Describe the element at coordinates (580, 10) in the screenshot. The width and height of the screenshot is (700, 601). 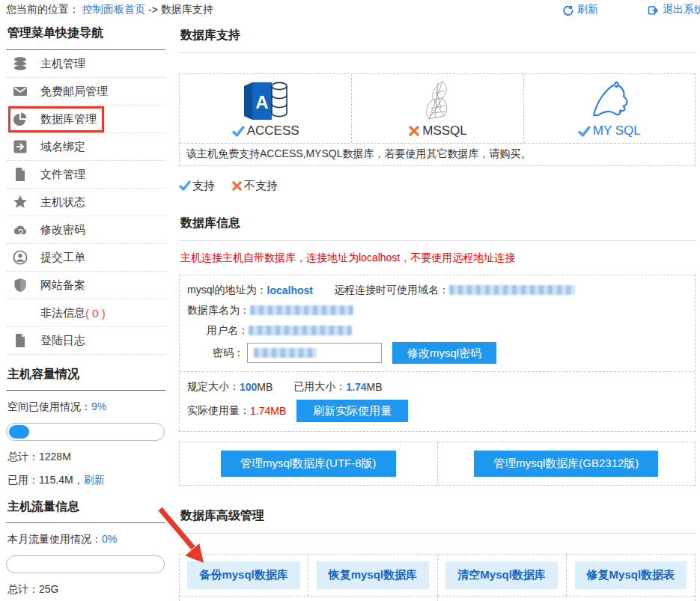
I see `refresh-button: 刷新` at that location.